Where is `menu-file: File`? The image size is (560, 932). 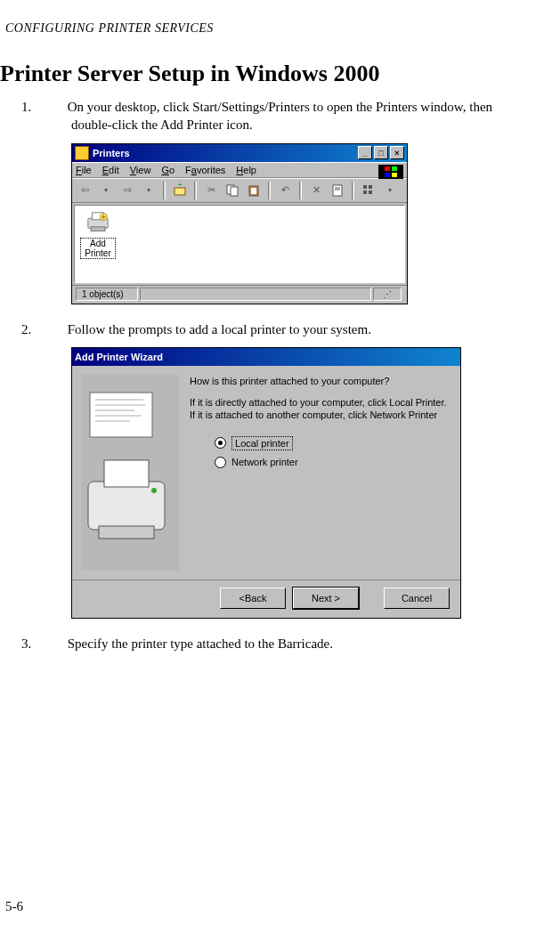 menu-file: File is located at coordinates (84, 170).